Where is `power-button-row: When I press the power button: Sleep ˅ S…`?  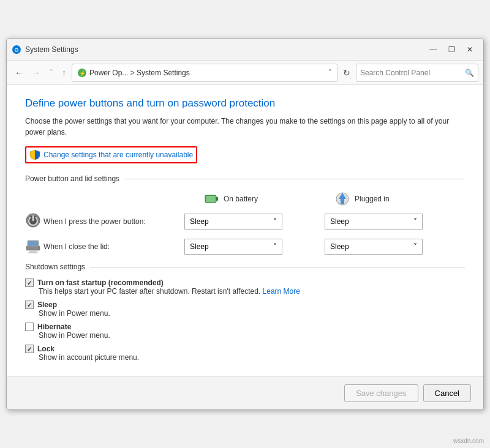
power-button-row: When I press the power button: Sleep ˅ S… is located at coordinates (245, 222).